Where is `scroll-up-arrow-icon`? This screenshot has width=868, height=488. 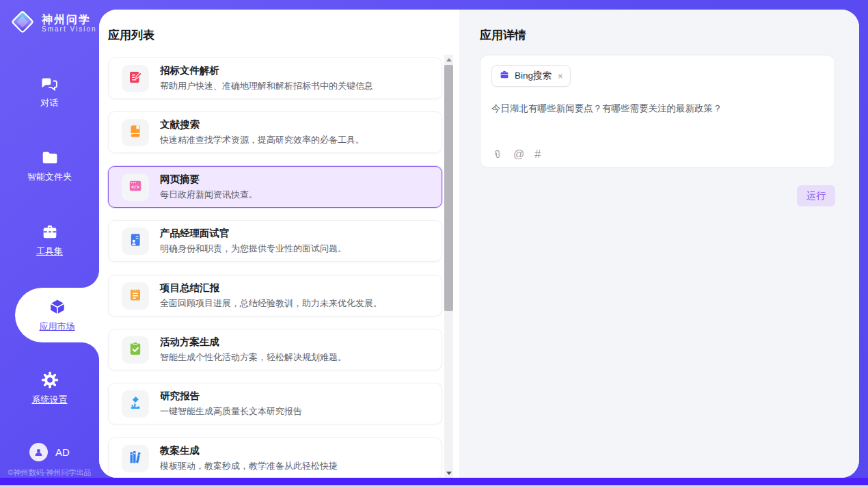
scroll-up-arrow-icon is located at coordinates (448, 59).